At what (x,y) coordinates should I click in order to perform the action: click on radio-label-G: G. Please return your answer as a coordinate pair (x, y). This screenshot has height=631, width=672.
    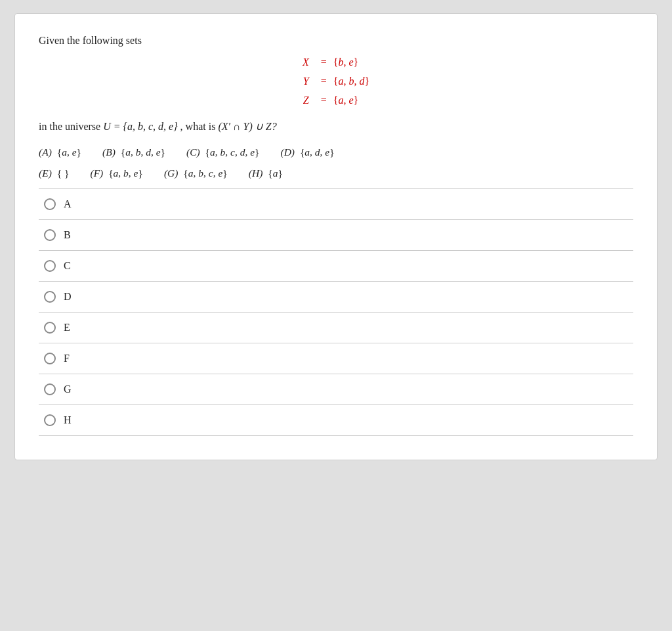
    Looking at the image, I should click on (68, 389).